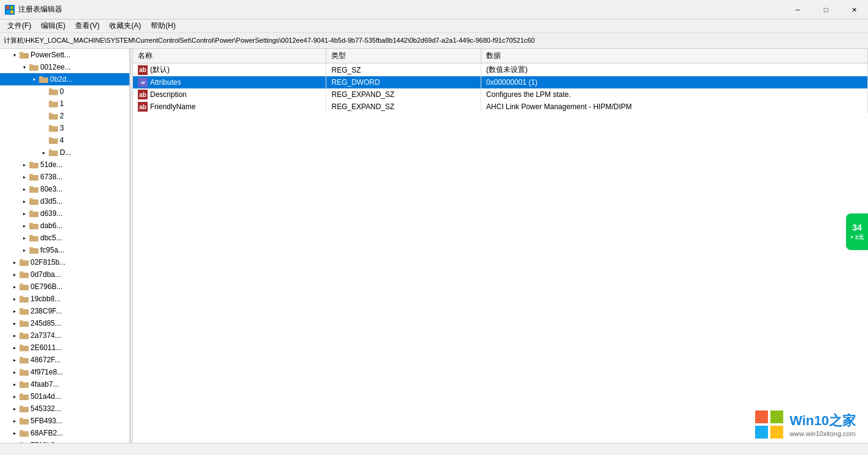  What do you see at coordinates (46, 409) in the screenshot?
I see `tree-label: 545332...` at bounding box center [46, 409].